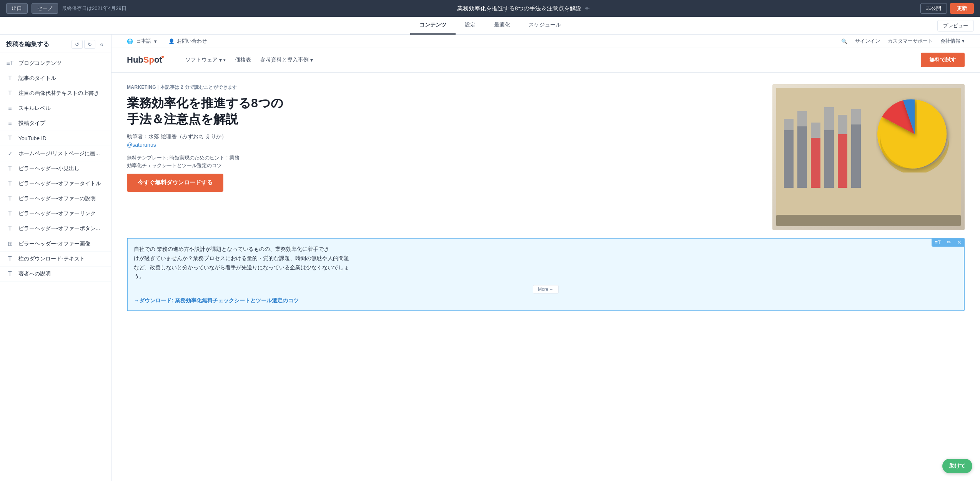 The image size is (980, 481). Describe the element at coordinates (94, 8) in the screenshot. I see `last-saved-text: 最終保存日は2021年4月29日` at that location.